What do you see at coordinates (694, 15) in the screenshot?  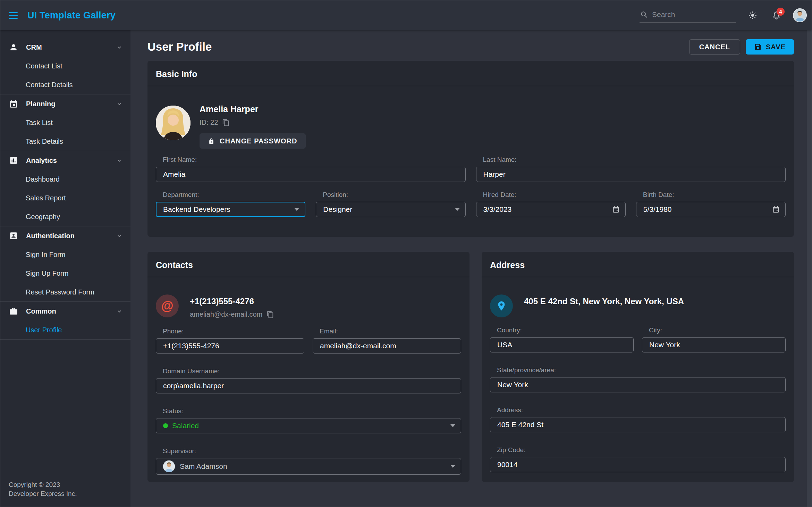 I see `search-input` at bounding box center [694, 15].